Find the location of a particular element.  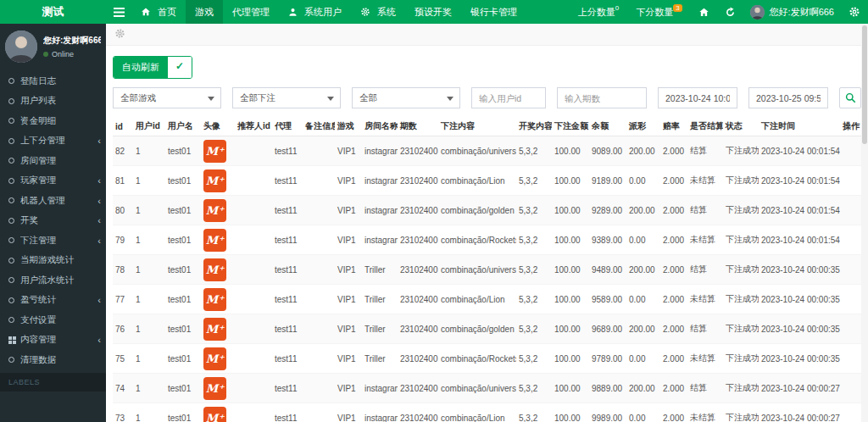

sidebar-item-8: 下注管理 ‹ is located at coordinates (53, 241).